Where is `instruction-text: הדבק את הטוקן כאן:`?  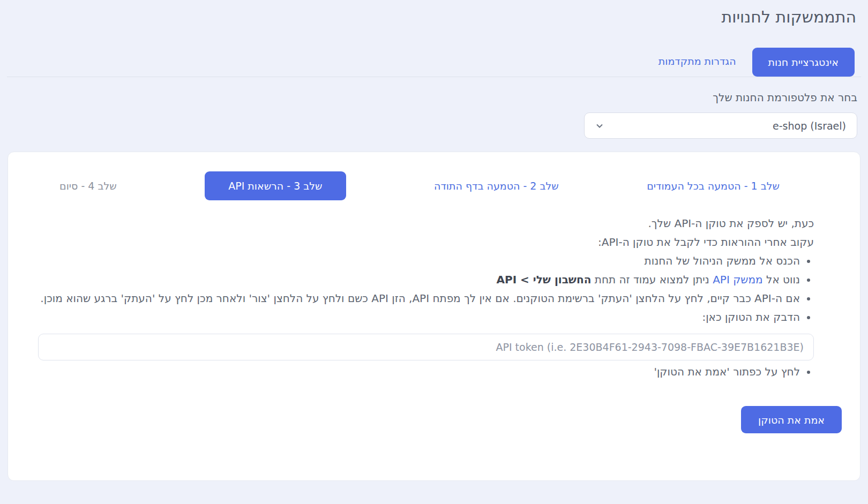 instruction-text: הדבק את הטוקן כאן: is located at coordinates (751, 317).